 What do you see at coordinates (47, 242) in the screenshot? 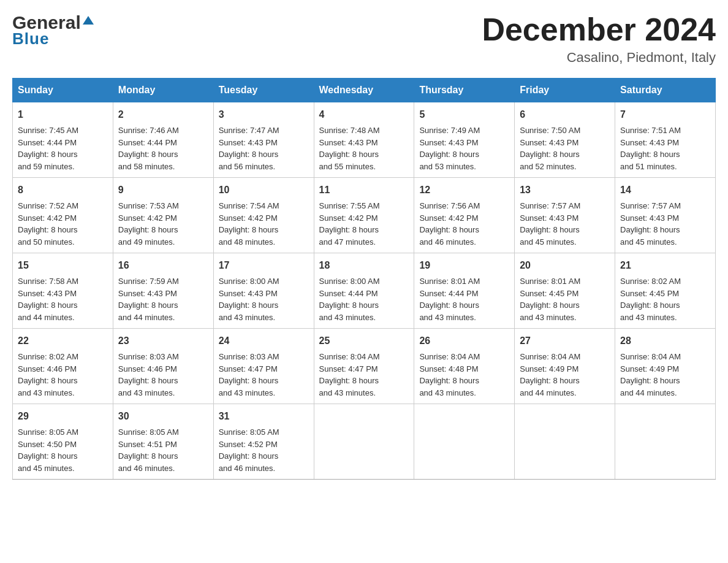
I see `daylight-minutes-text: and 50 minutes.` at bounding box center [47, 242].